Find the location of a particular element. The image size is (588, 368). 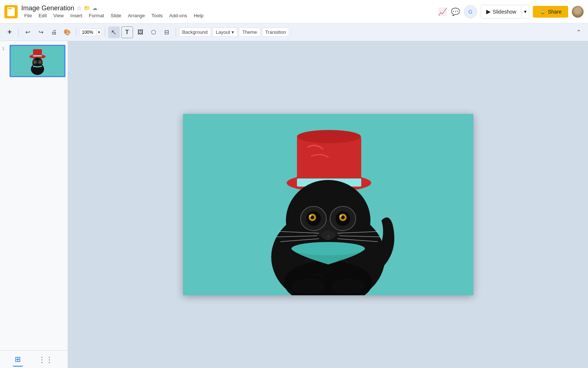

document-title: Image Generation ☆ 📁 ☁ is located at coordinates (114, 8).